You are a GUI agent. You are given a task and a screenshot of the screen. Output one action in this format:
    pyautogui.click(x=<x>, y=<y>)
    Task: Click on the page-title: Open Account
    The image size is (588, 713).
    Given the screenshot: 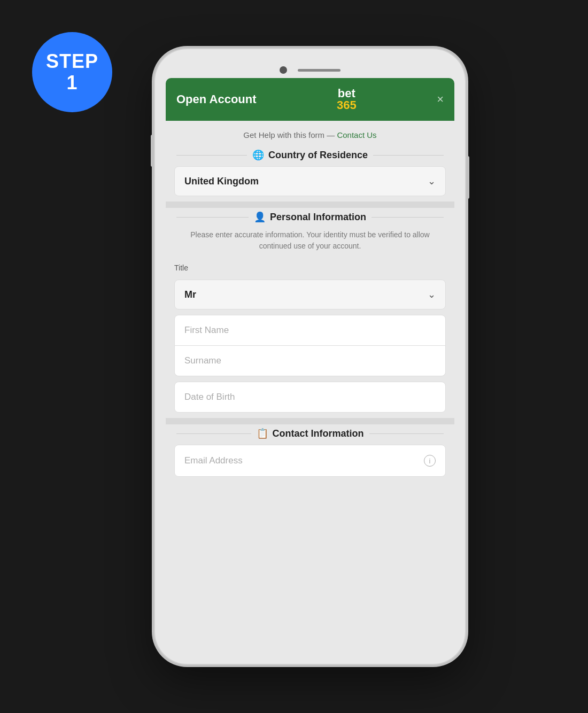 What is the action you would take?
    pyautogui.click(x=216, y=99)
    